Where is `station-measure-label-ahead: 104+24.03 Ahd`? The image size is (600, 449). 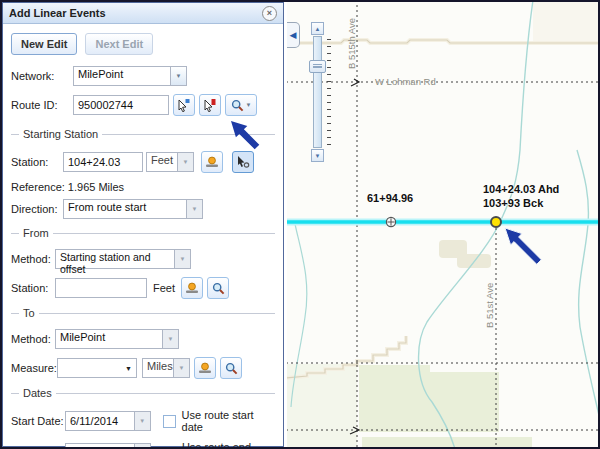
station-measure-label-ahead: 104+24.03 Ahd is located at coordinates (521, 189).